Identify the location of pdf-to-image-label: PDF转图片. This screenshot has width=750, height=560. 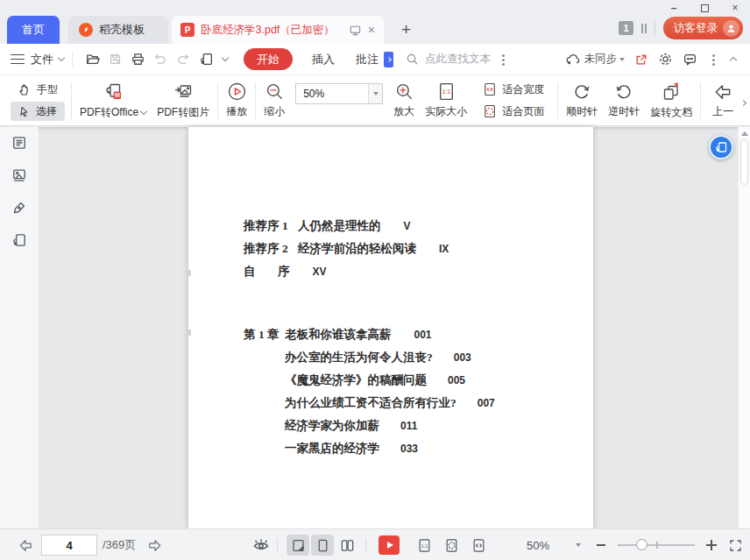
(183, 112).